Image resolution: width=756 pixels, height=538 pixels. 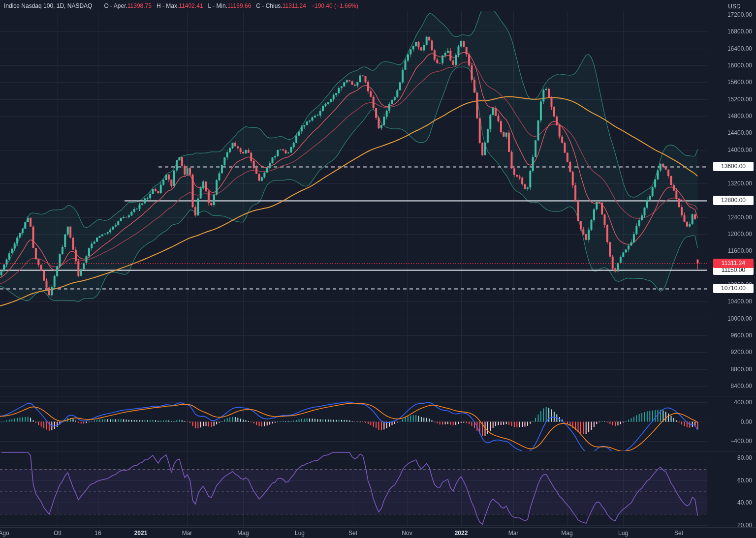 What do you see at coordinates (734, 31) in the screenshot?
I see `price-axis-label: 16800.00` at bounding box center [734, 31].